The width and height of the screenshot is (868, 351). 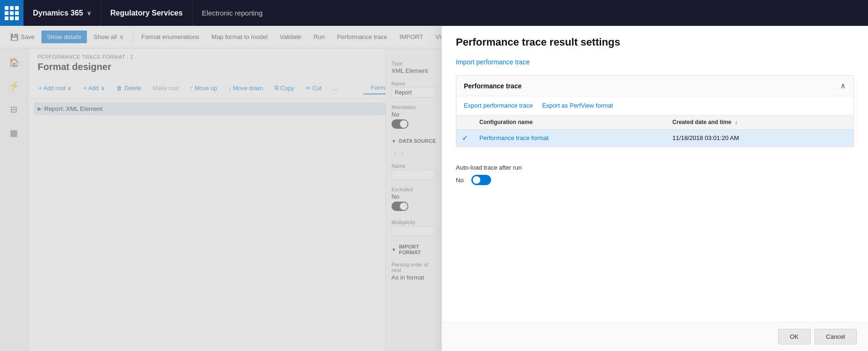 I want to click on drag-handle: ⋮⋮, so click(x=414, y=152).